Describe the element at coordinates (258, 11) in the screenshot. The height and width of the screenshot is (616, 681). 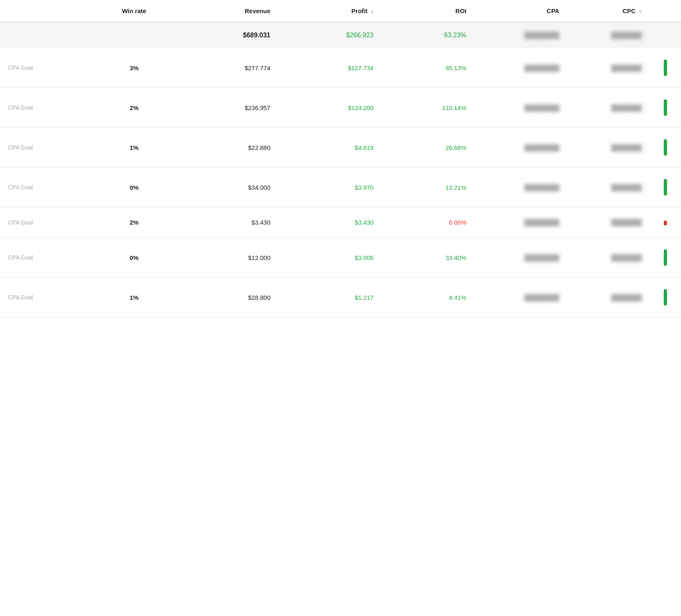
I see `revenue-label: Revenue` at that location.